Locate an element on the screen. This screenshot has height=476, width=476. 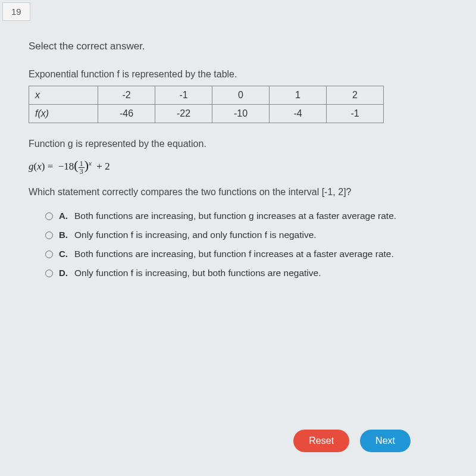
table-cell: 0 is located at coordinates (241, 95).